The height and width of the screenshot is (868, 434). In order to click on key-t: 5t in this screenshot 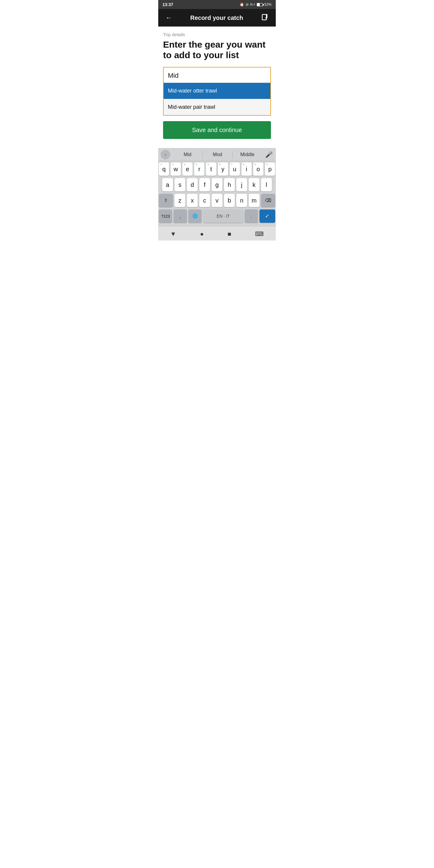, I will do `click(211, 169)`.